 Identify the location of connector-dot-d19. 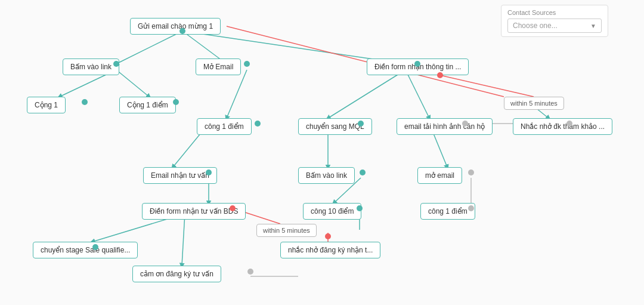
(95, 247).